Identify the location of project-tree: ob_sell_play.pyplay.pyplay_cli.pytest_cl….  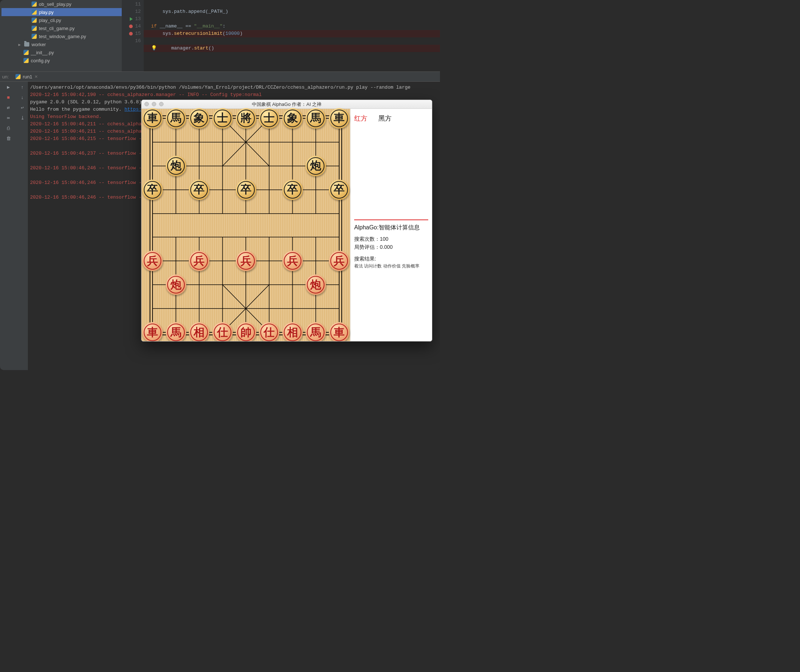
(61, 36).